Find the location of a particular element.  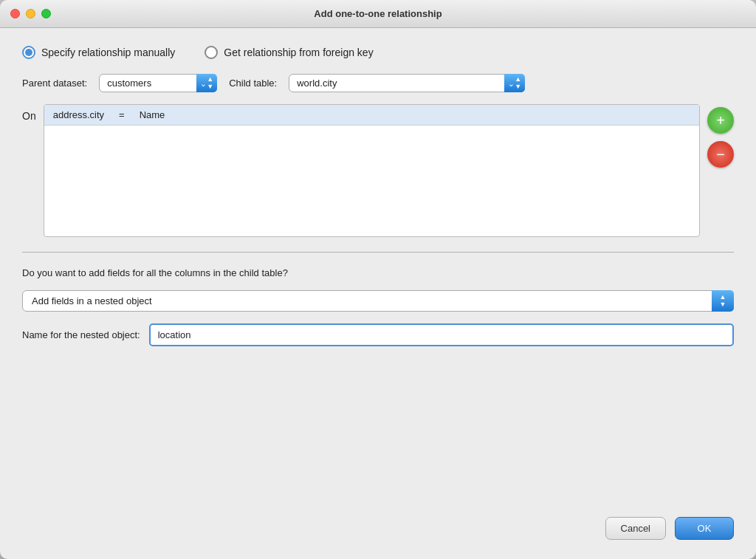

fields-select: Add fields in a nested object Do not add… is located at coordinates (378, 301).